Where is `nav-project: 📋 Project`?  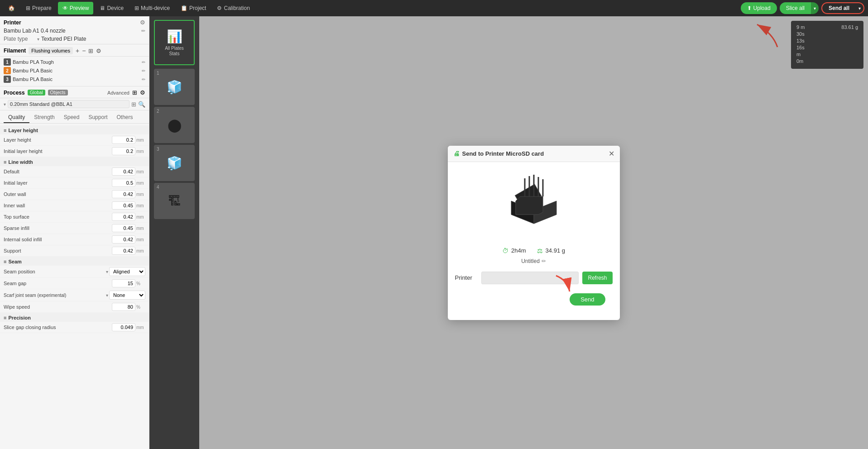 nav-project: 📋 Project is located at coordinates (193, 8).